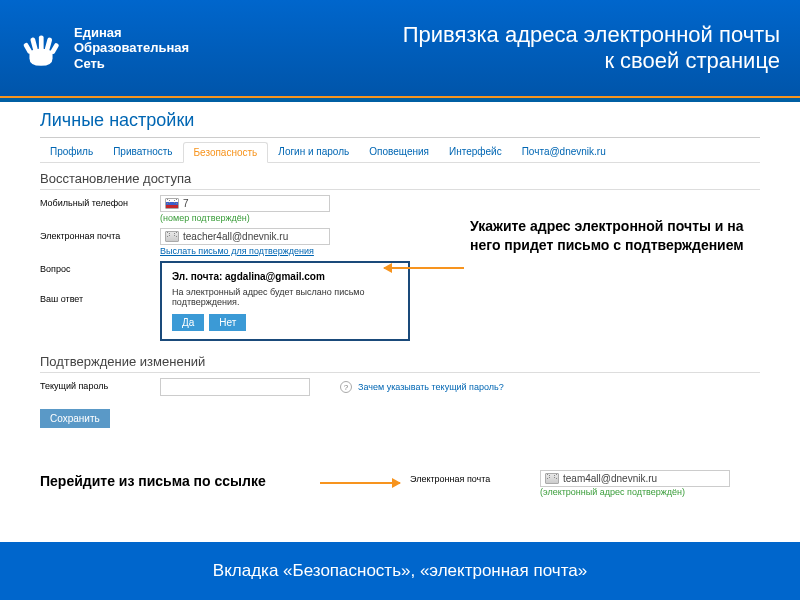  Describe the element at coordinates (132, 33) in the screenshot. I see `brand-line1: Единая` at that location.